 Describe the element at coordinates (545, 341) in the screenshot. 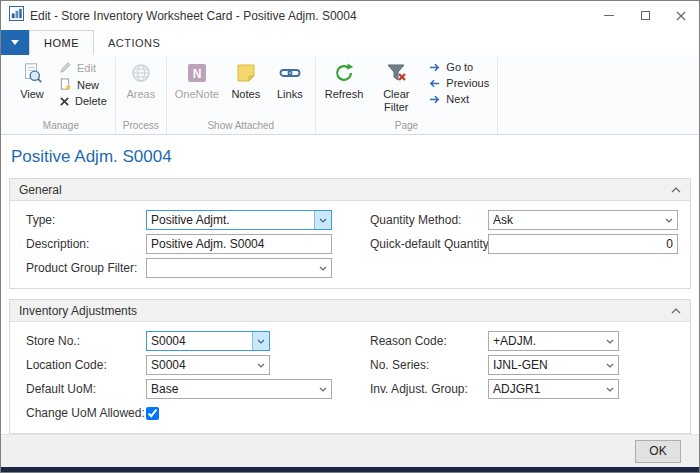

I see `reason-code-input` at that location.